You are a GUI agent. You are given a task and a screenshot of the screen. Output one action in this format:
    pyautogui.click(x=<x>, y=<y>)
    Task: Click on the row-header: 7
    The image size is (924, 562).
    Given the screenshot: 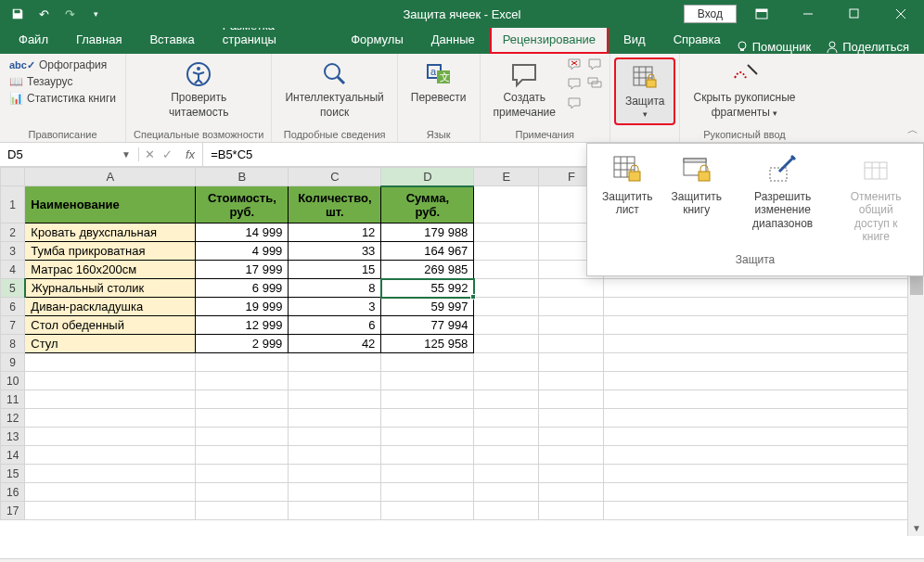 What is the action you would take?
    pyautogui.click(x=13, y=326)
    